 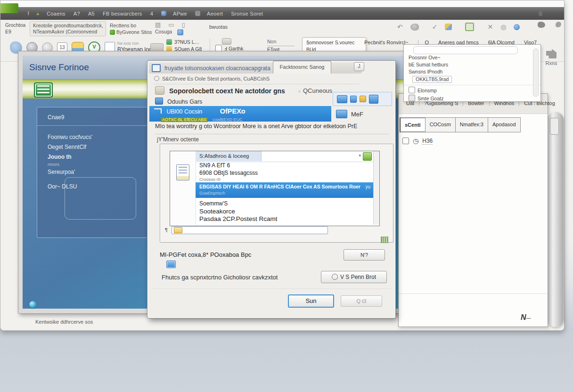 I want to click on new-folder-icon, so click(x=368, y=156).